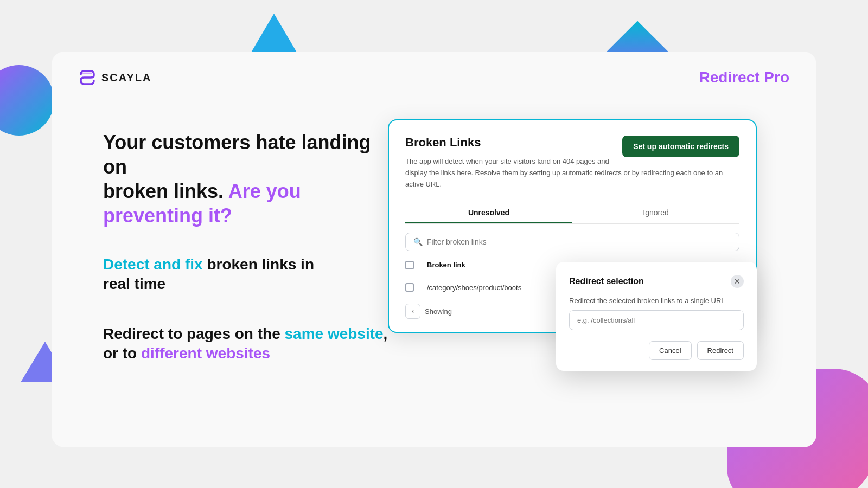 This screenshot has height=488, width=868. What do you see at coordinates (656, 281) in the screenshot?
I see `modal-header: Redirect selection ✕` at bounding box center [656, 281].